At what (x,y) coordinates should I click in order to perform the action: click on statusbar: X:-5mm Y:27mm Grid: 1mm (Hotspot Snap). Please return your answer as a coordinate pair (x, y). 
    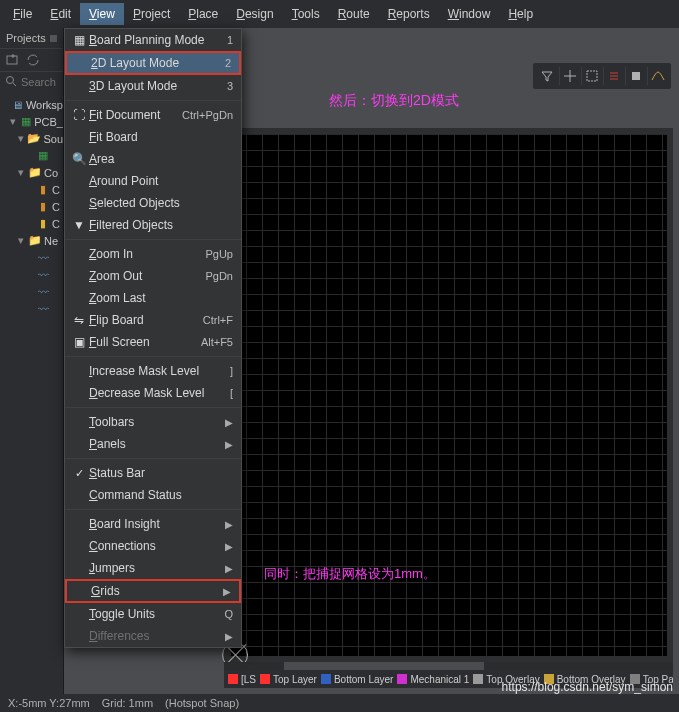
    Looking at the image, I should click on (340, 703).